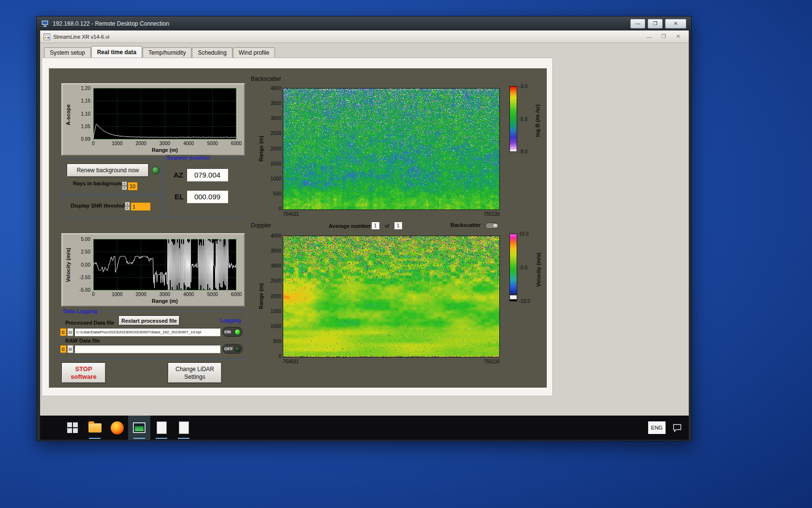 The height and width of the screenshot is (508, 812). Describe the element at coordinates (276, 164) in the screenshot. I see `tick-label: 1500` at that location.